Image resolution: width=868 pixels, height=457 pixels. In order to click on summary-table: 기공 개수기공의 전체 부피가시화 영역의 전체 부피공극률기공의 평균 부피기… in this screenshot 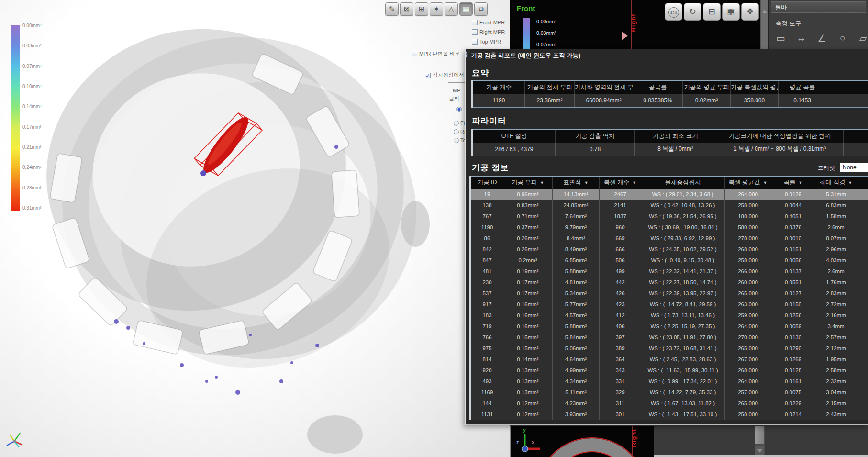, I will do `click(669, 94)`.